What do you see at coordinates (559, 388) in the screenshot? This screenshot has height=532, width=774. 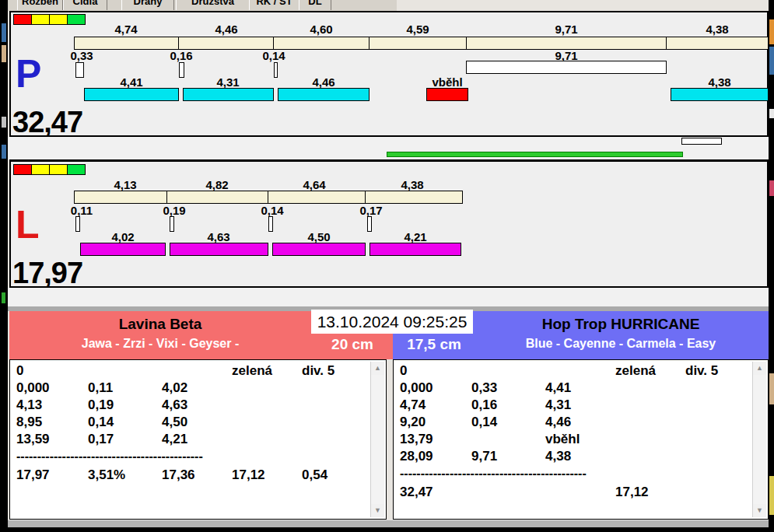 I see `table-cell: 4,41` at bounding box center [559, 388].